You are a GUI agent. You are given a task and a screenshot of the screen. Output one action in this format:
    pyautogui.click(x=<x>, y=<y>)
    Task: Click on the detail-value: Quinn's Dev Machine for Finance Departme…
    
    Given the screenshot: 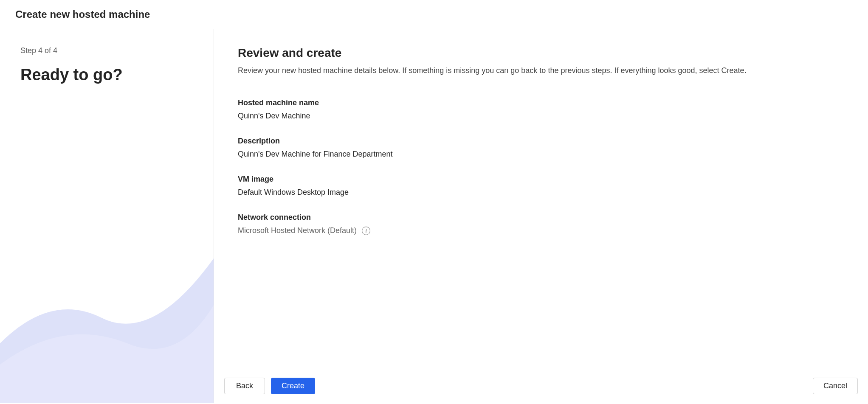 What is the action you would take?
    pyautogui.click(x=541, y=154)
    